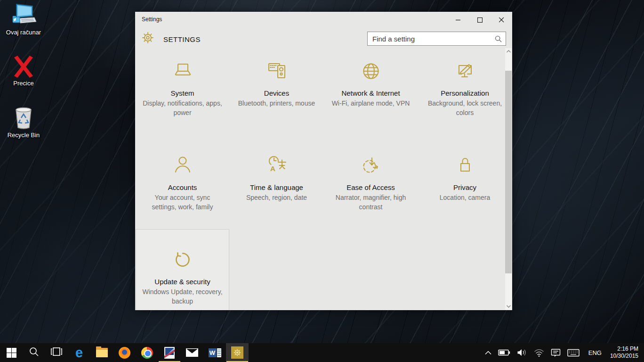 Image resolution: width=644 pixels, height=362 pixels. I want to click on taskbar-image-editor-button, so click(169, 353).